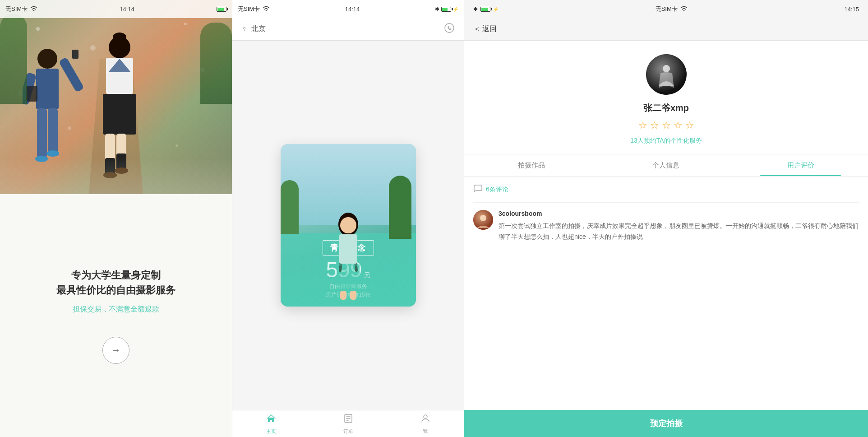  Describe the element at coordinates (666, 108) in the screenshot. I see `profile-name: 张二爷xmp` at that location.